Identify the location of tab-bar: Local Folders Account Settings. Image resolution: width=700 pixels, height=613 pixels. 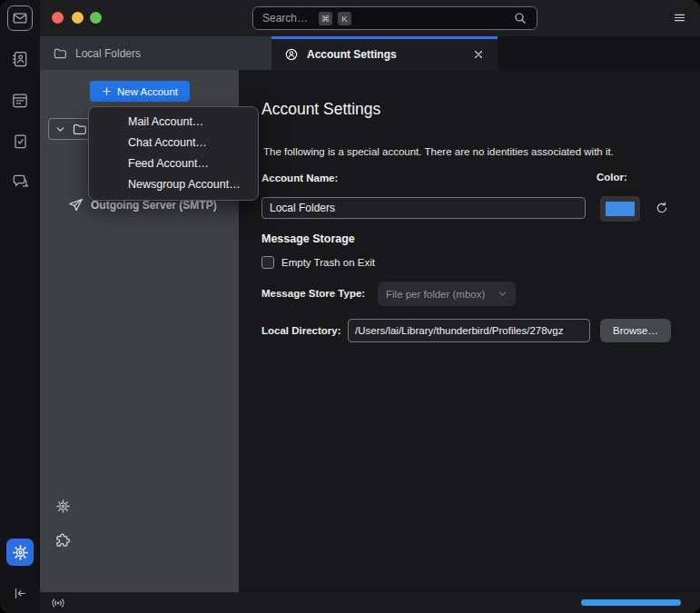
(370, 53).